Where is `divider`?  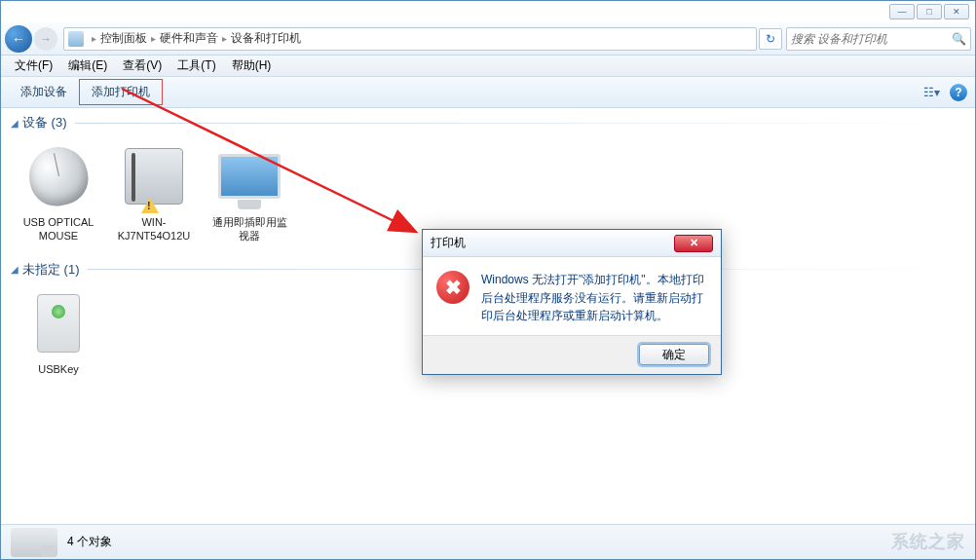 divider is located at coordinates (520, 123).